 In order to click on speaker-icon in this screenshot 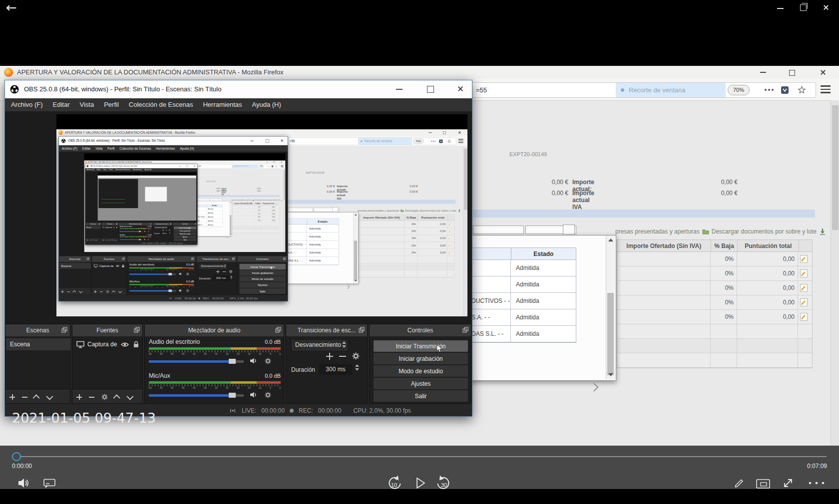, I will do `click(254, 361)`.